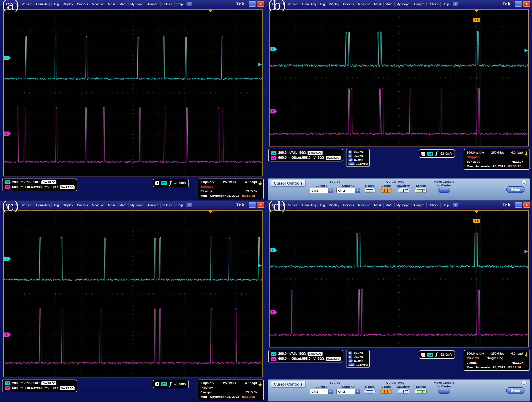 The height and width of the screenshot is (402, 532). I want to click on menu-bar: FileEditVerticalHoriz/AcqTrigDisplayCurs…, so click(133, 205).